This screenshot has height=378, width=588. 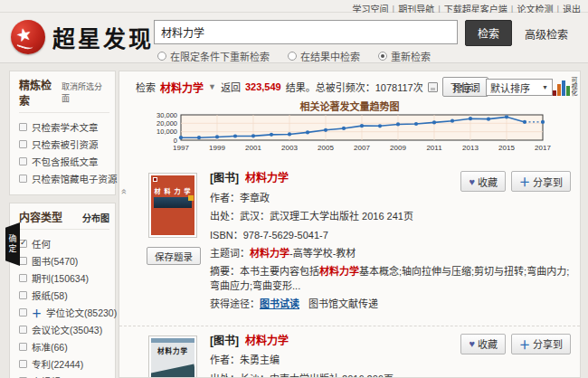 What do you see at coordinates (64, 244) in the screenshot?
I see `content-type-any: 任何` at bounding box center [64, 244].